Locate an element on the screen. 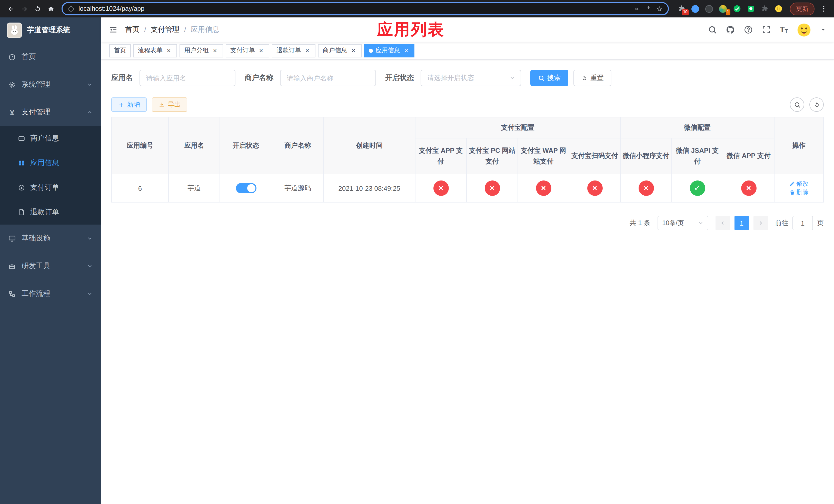 This screenshot has height=504, width=834. toolbox-icon is located at coordinates (12, 266).